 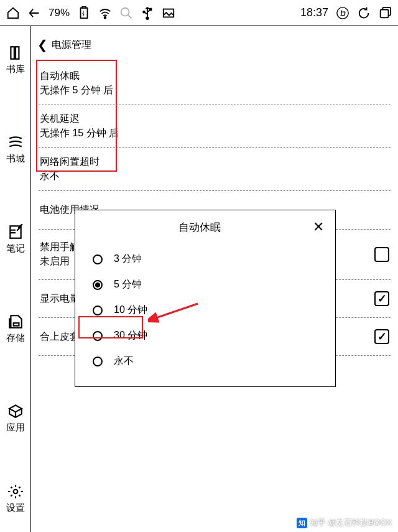 What do you see at coordinates (72, 45) in the screenshot?
I see `page-title: 电源管理` at bounding box center [72, 45].